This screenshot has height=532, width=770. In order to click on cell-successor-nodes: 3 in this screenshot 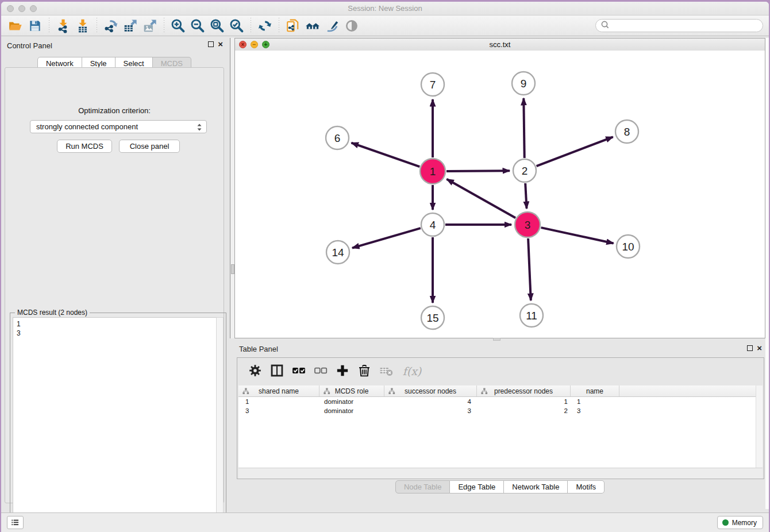, I will do `click(431, 411)`.